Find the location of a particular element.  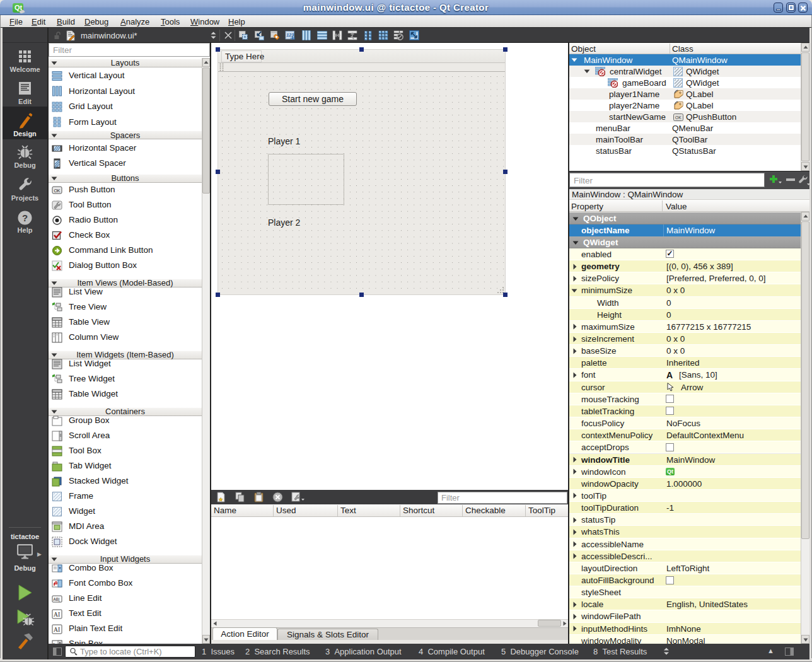

svg-text: 123 is located at coordinates (290, 35).